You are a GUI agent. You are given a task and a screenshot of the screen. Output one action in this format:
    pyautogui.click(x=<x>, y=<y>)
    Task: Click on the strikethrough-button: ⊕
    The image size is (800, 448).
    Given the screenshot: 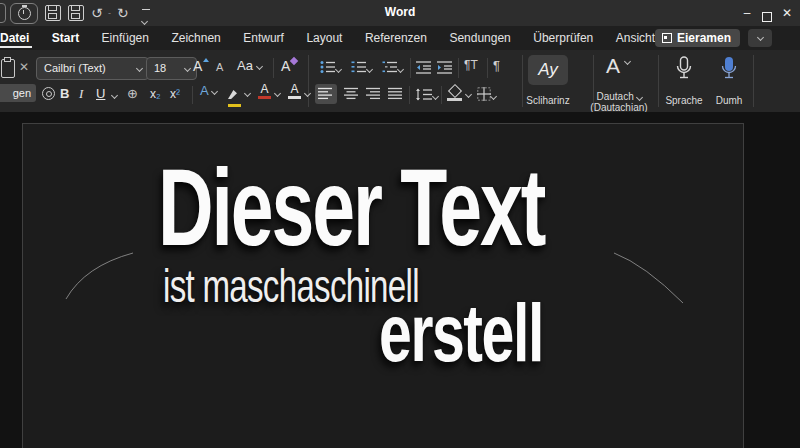 What is the action you would take?
    pyautogui.click(x=132, y=94)
    